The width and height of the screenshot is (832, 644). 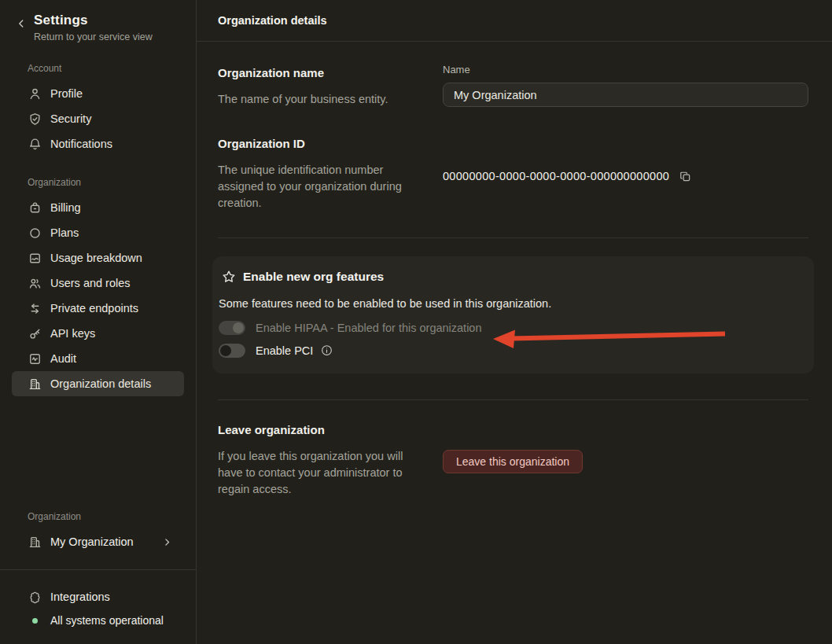 I want to click on sidebar-item-private-endpoints: Private endpoints, so click(x=98, y=308).